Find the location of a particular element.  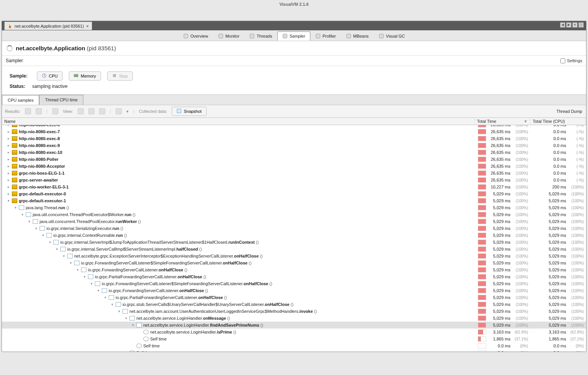

table-row: ▾net.accelbyte.iam.account.UserAuthentic… is located at coordinates (294, 311).